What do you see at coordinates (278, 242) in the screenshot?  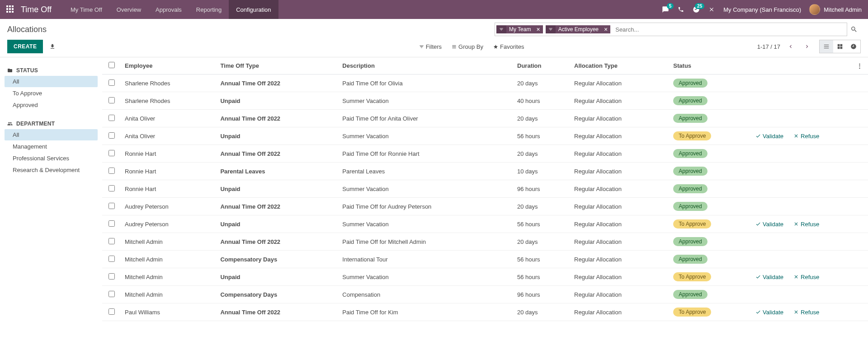 I see `cell-type: Annual Time Off 2022` at bounding box center [278, 242].